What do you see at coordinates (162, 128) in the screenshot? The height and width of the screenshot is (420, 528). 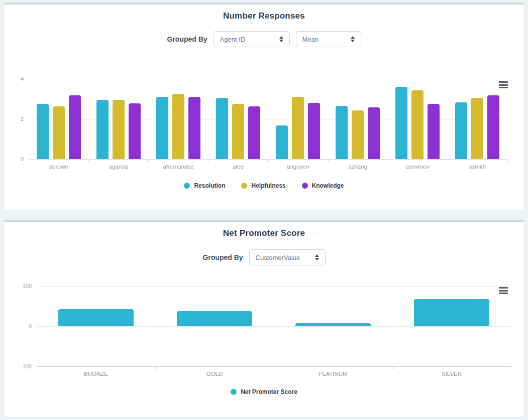 I see `bar-resolution-ahernandez` at bounding box center [162, 128].